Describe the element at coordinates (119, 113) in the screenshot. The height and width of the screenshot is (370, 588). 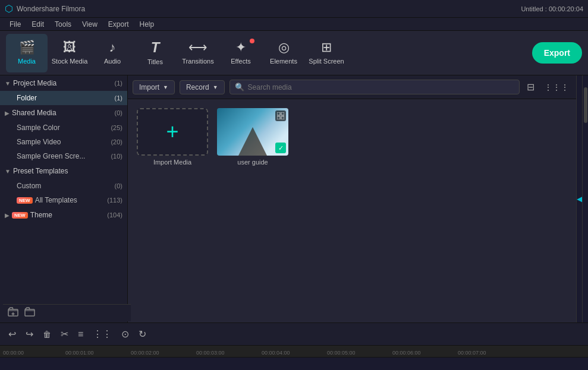
I see `shared-media-count: (0)` at that location.